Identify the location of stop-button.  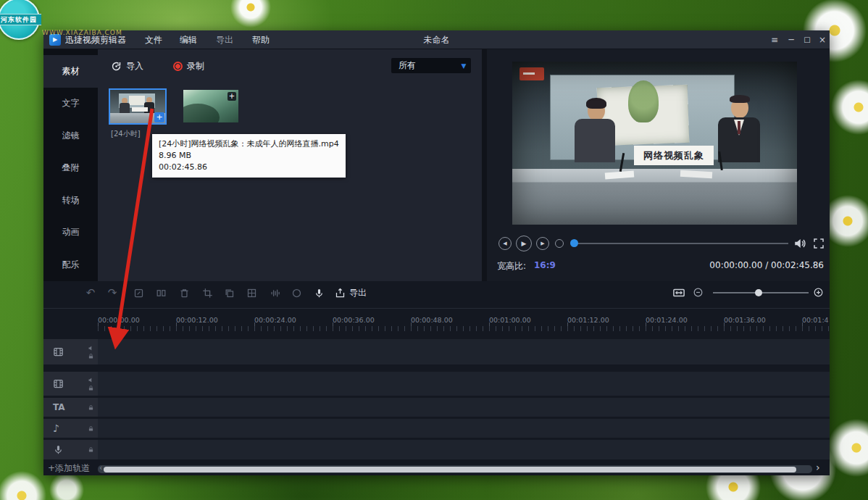
(559, 243).